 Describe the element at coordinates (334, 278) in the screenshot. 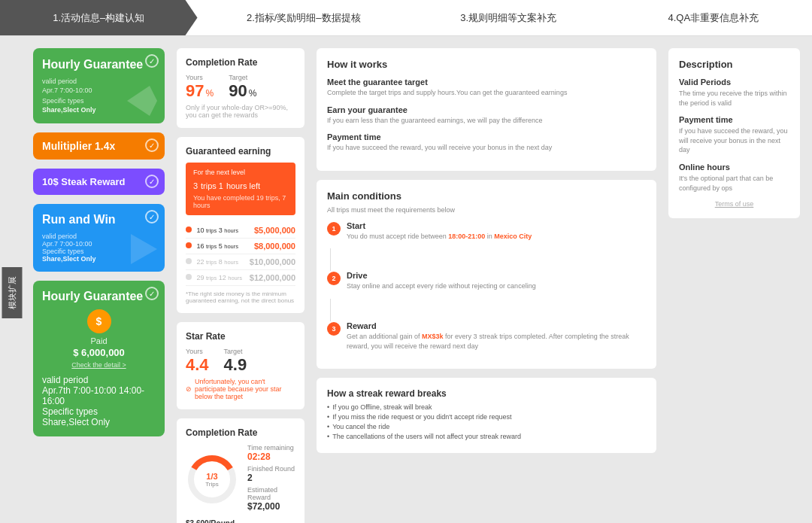

I see `mc-num-2: 2` at that location.